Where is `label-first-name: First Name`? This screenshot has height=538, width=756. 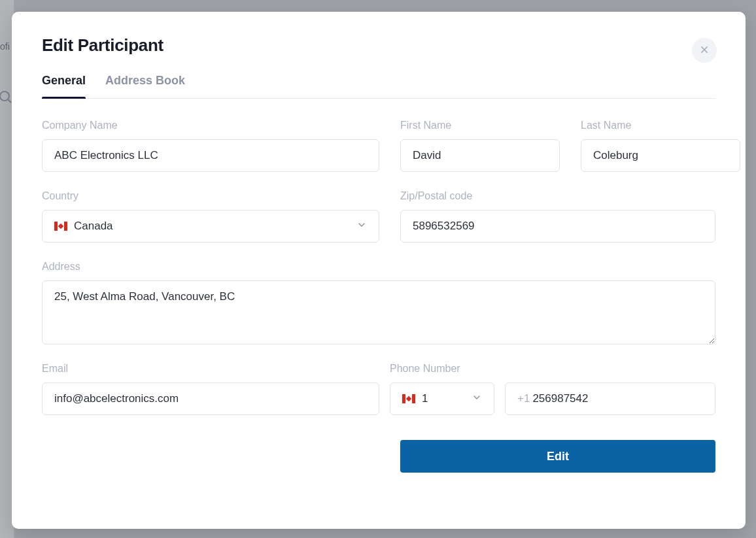
label-first-name: First Name is located at coordinates (480, 126).